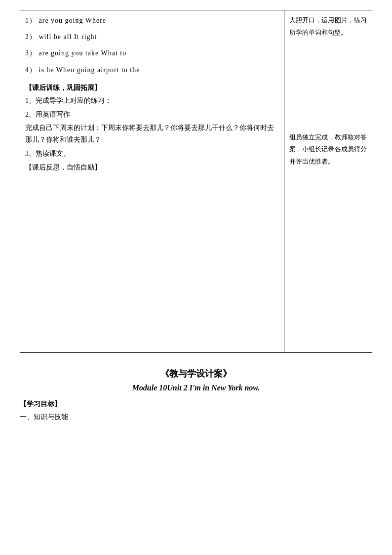 The width and height of the screenshot is (392, 555). What do you see at coordinates (328, 27) in the screenshot?
I see `right-text-top: 大胆开口，运用图片，练习所学的单词和句型。` at bounding box center [328, 27].